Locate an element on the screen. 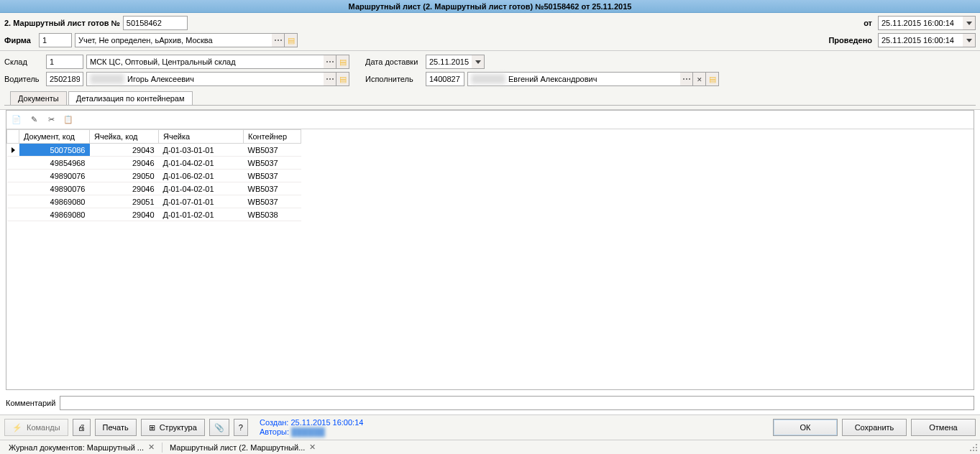 This screenshot has width=980, height=454. cancel-button: Отмена is located at coordinates (943, 427).